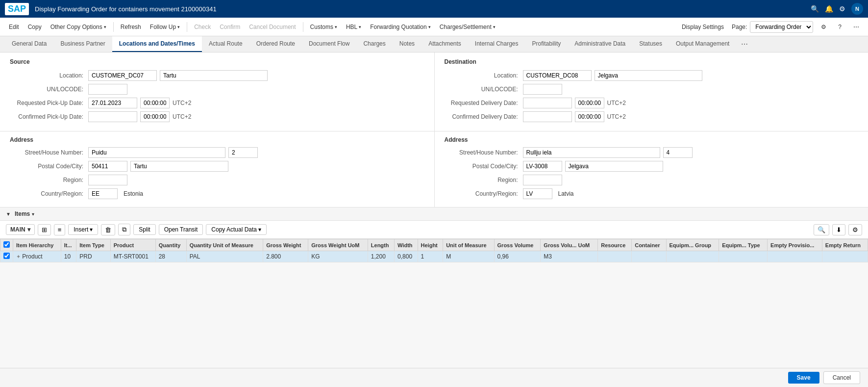 The image size is (868, 387). I want to click on forwarding-quotation-button: Forwarding Quotation ▾, so click(400, 27).